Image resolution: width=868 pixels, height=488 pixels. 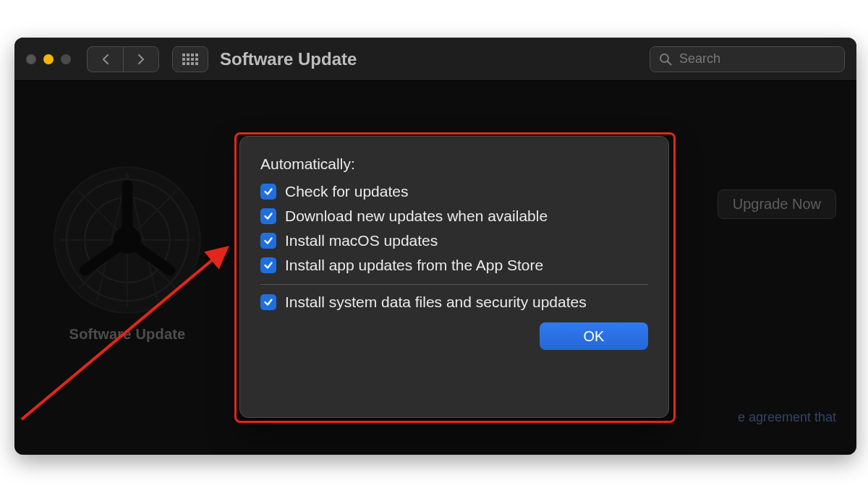 What do you see at coordinates (346, 192) in the screenshot?
I see `option-label: Check for updates` at bounding box center [346, 192].